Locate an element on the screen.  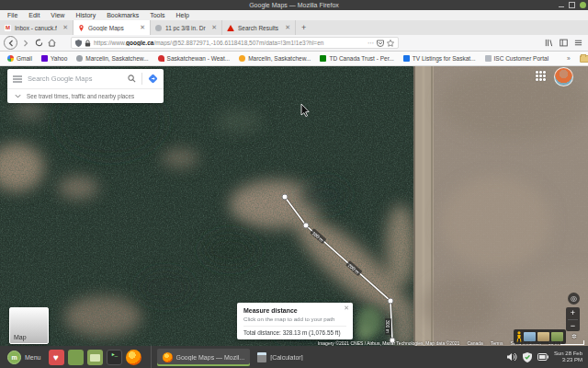
file-manager-icon is located at coordinates (96, 357).